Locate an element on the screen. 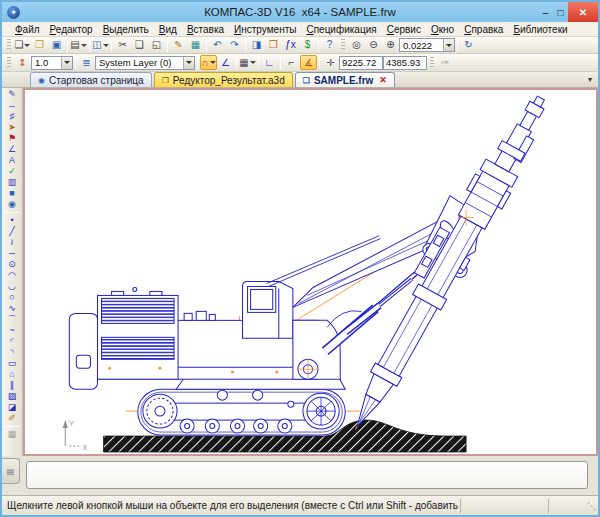 This screenshot has height=517, width=600. layer-combo: System Layer (0) is located at coordinates (145, 63).